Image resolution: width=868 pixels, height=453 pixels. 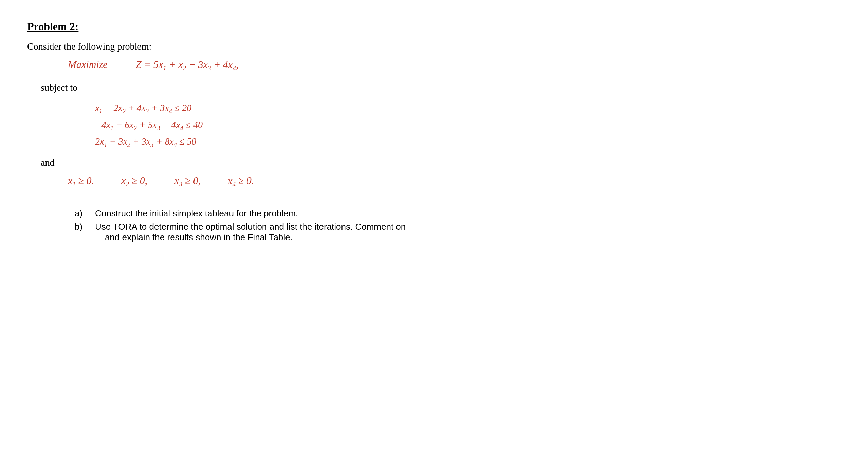 I want to click on subject-to-label: subject to, so click(x=441, y=88).